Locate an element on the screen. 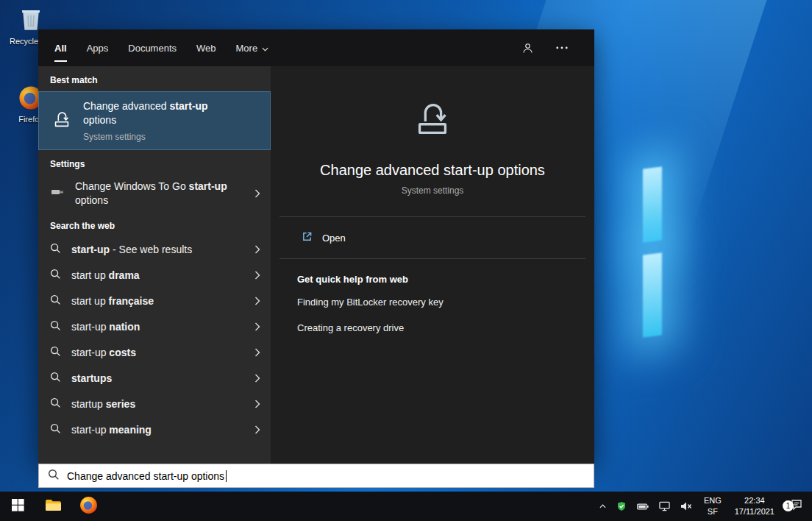 The image size is (812, 521). search-tabs-bar: All Apps Documents Web More is located at coordinates (316, 48).